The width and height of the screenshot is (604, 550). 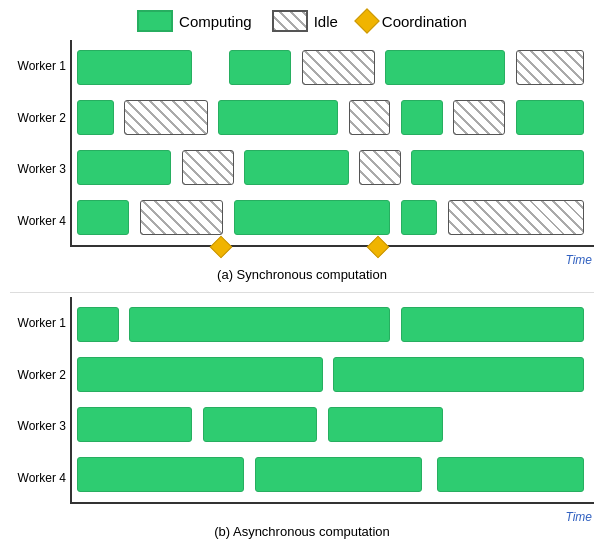 I want to click on worker-label-2b: Worker 2, so click(x=38, y=375).